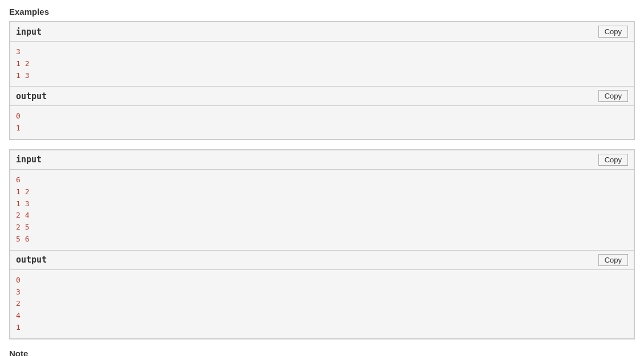 The height and width of the screenshot is (356, 644). I want to click on note-title: Note, so click(322, 352).